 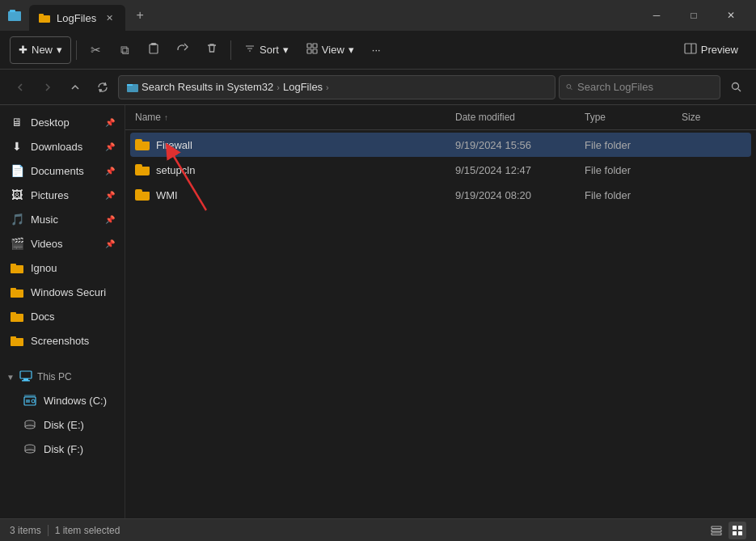 I want to click on pin-icon-desktop: 📌, so click(x=110, y=123).